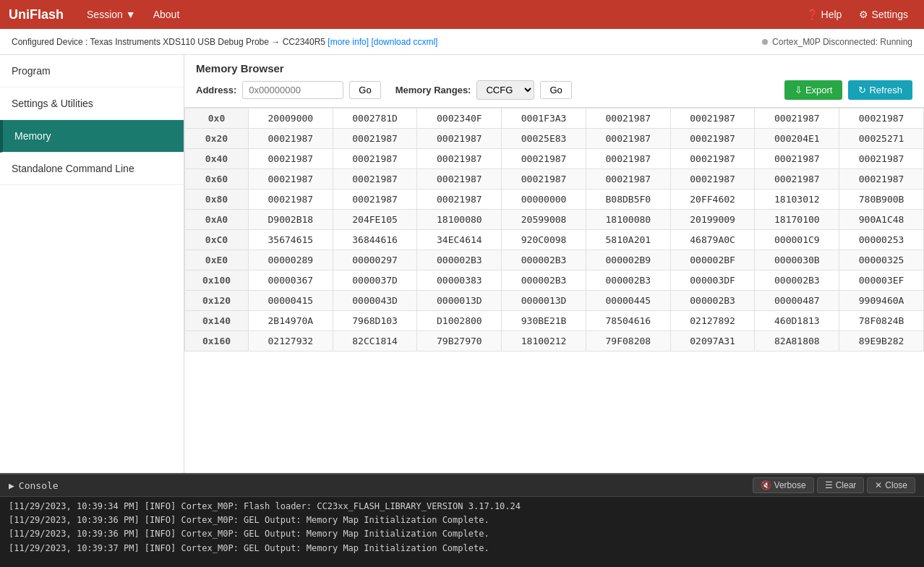 This screenshot has width=924, height=567. Describe the element at coordinates (93, 264) in the screenshot. I see `sidebar: Program Settings & Utilities Memory Stan…` at that location.